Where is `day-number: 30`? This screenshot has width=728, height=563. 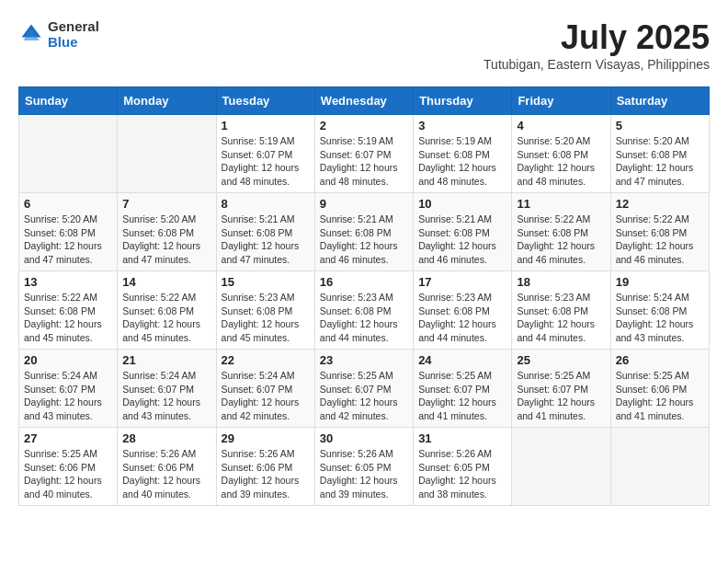
day-number: 30 is located at coordinates (364, 438).